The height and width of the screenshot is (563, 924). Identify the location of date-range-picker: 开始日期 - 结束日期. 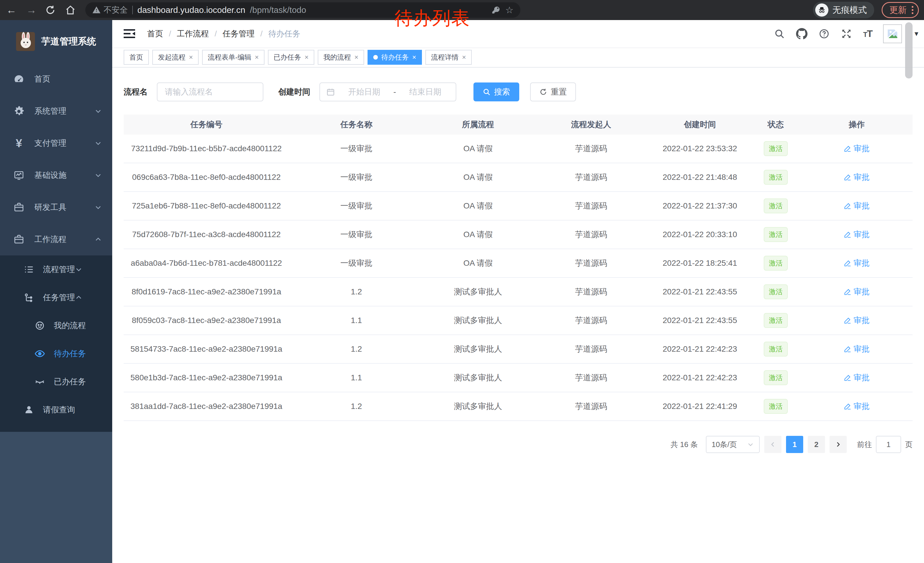
(388, 92).